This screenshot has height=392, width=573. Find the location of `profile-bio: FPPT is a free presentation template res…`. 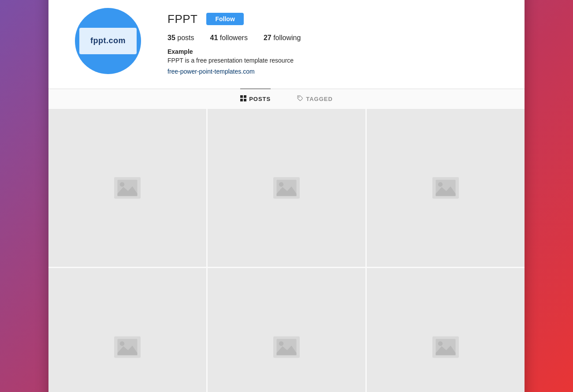

profile-bio: FPPT is a free presentation template res… is located at coordinates (333, 60).